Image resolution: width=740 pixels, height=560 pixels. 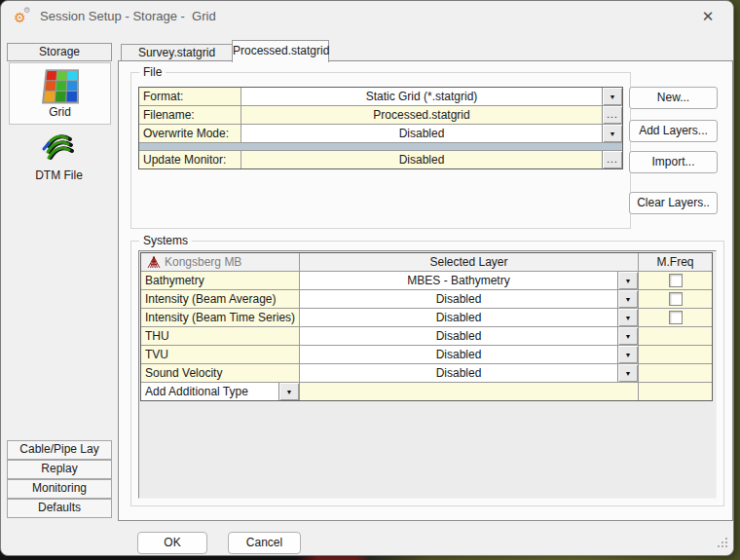 What do you see at coordinates (220, 262) in the screenshot?
I see `system-column-header: Kongsberg MB` at bounding box center [220, 262].